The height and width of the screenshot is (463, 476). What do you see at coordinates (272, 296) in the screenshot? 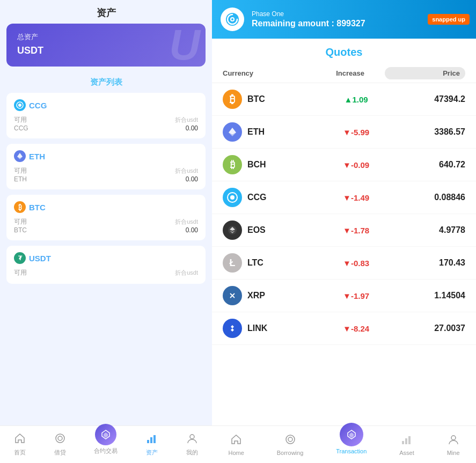
I see `quote-coin-xrp: XRP` at bounding box center [272, 296].